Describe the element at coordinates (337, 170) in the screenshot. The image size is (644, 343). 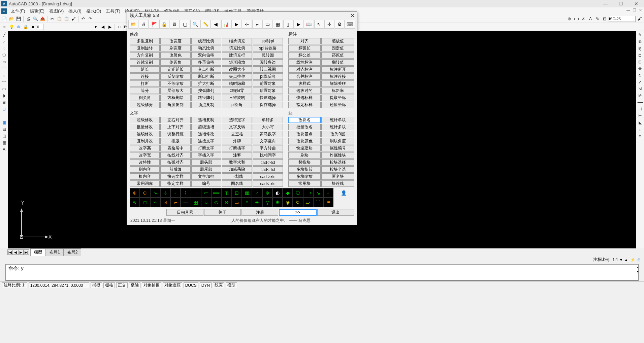
I see `block-button: 按块全选` at that location.